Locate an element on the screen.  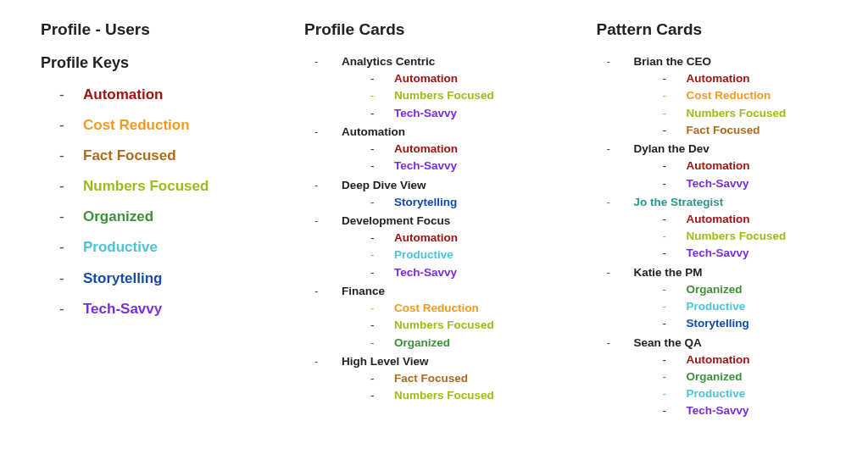
card-tag-item: Fact Focused is located at coordinates (469, 379).